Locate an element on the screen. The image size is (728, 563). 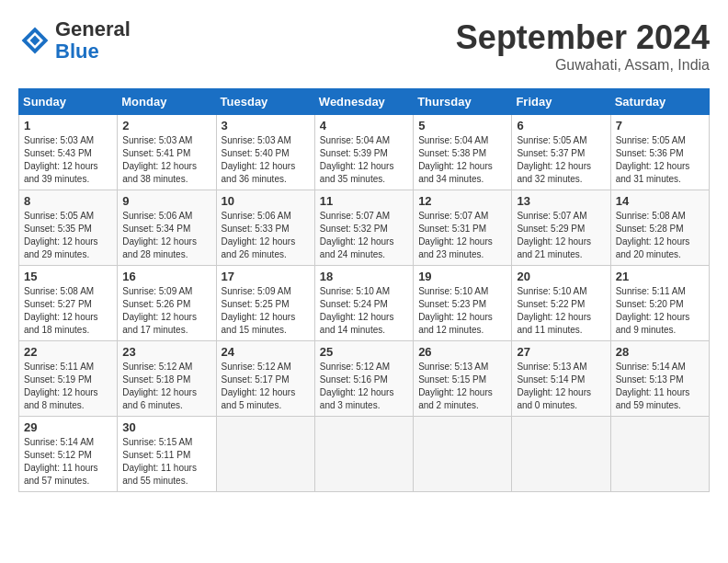
week-row-1: 1Sunrise: 5:03 AM Sunset: 5:43 PM Daylig… is located at coordinates (364, 153).